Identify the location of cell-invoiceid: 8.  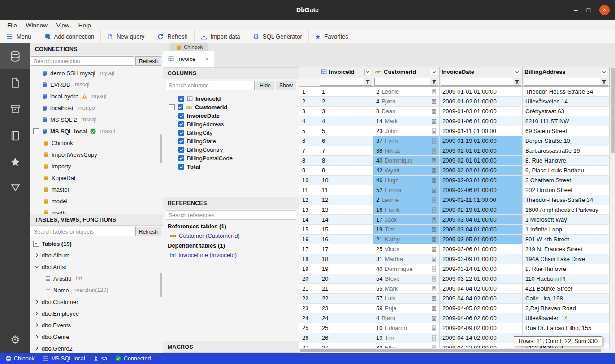
(346, 160).